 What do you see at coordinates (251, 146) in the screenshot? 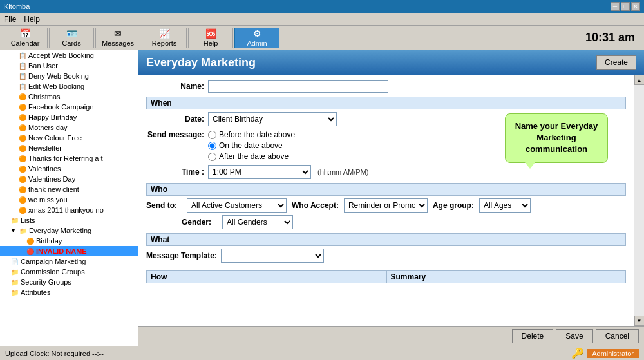
I see `radio-on-label: On the date above` at bounding box center [251, 146].